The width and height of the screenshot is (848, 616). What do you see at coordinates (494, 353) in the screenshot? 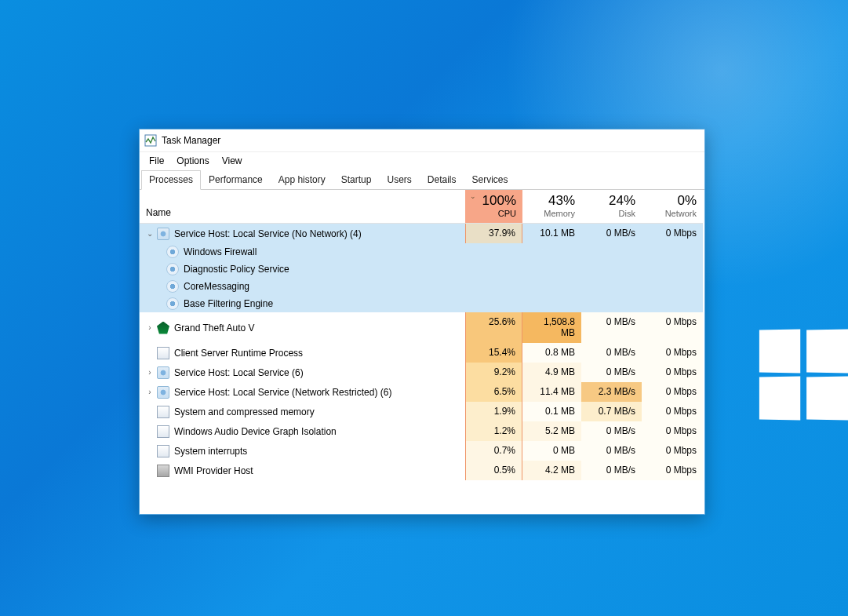
I see `cpu-cell: 15.4%` at bounding box center [494, 353].